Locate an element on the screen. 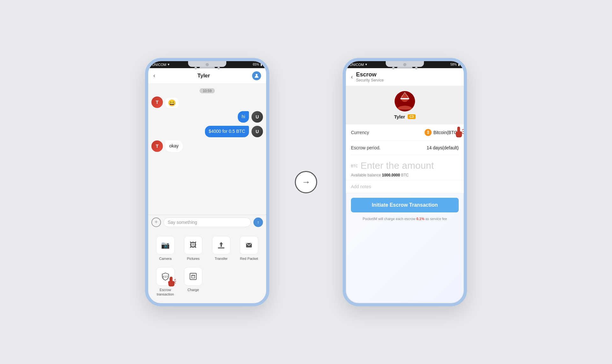  escrow-profile: Tyler C3 is located at coordinates (405, 105).